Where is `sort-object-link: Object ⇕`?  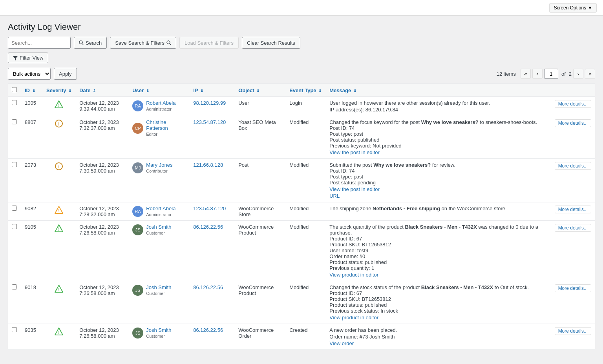 sort-object-link: Object ⇕ is located at coordinates (249, 90).